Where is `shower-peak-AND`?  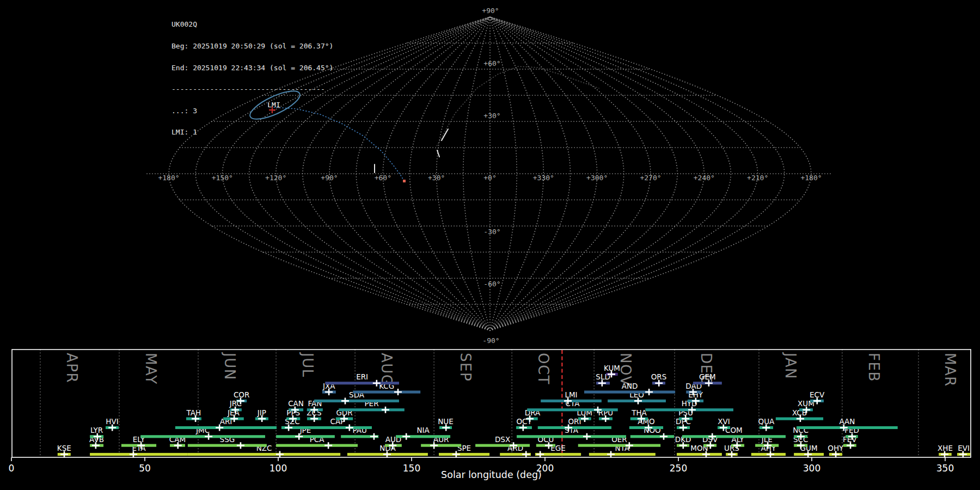 shower-peak-AND is located at coordinates (649, 392).